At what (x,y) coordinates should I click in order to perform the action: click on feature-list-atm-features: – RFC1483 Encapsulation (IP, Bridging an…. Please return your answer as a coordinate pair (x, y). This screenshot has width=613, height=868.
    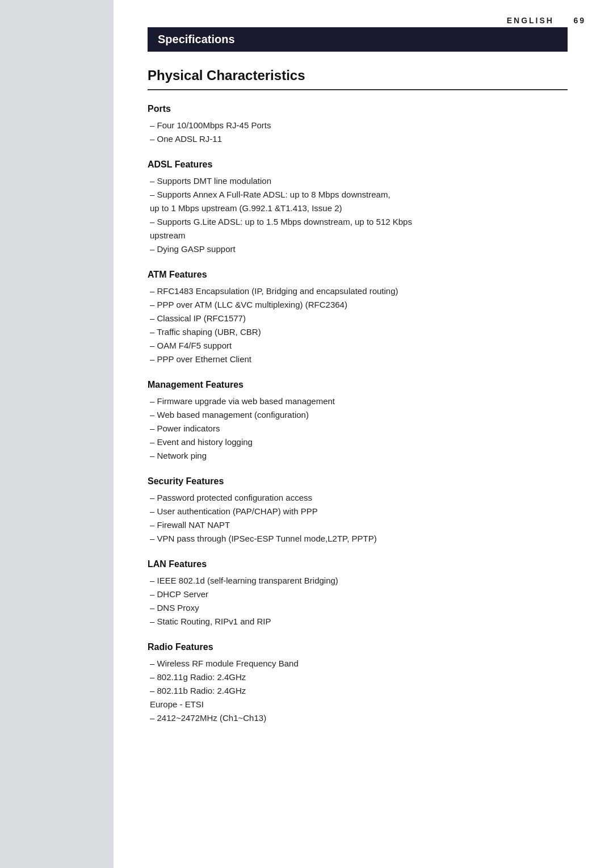
    Looking at the image, I should click on (358, 325).